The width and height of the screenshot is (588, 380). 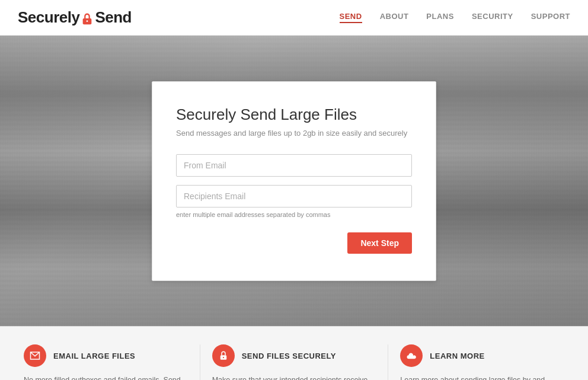 I want to click on feature-email-title: EMAIL LARGE FILES, so click(x=94, y=356).